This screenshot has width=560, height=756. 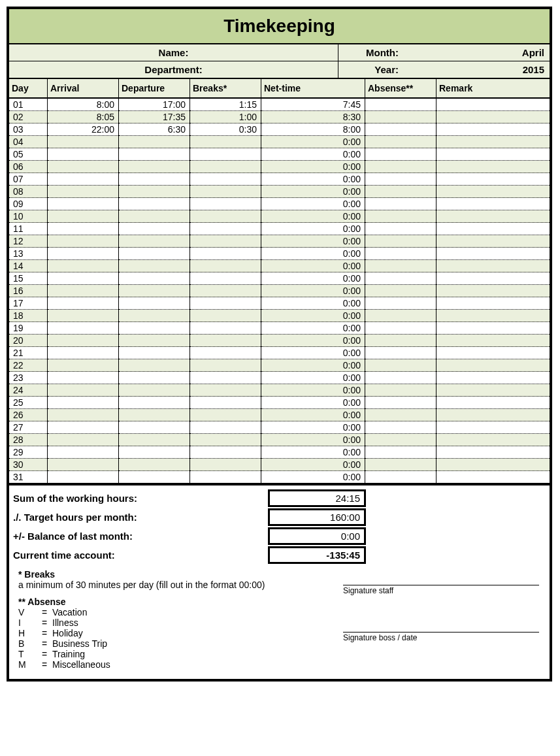 What do you see at coordinates (29, 142) in the screenshot?
I see `cell-day: 04` at bounding box center [29, 142].